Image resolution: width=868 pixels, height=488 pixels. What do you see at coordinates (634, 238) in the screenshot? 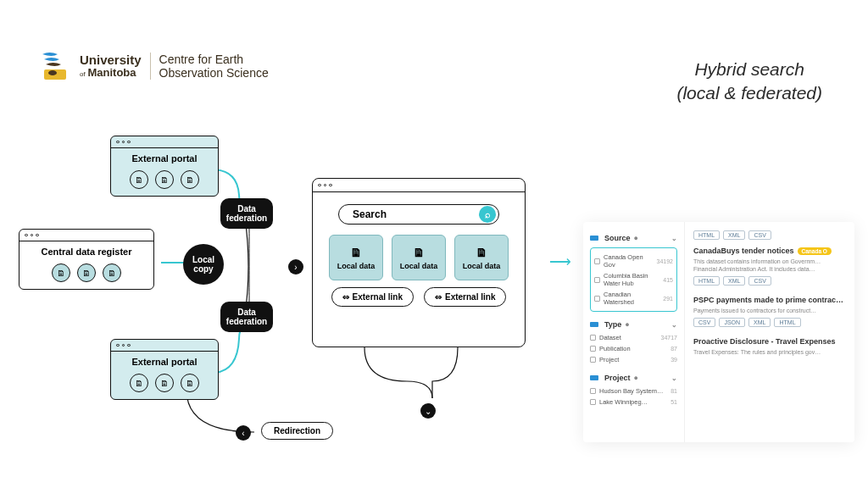
I see `facet-source-header: Source ●⌄` at bounding box center [634, 238].